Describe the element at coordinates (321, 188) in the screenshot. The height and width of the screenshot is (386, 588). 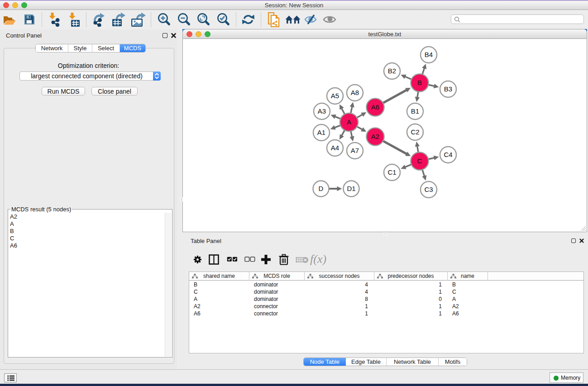
I see `svg-text: D` at that location.